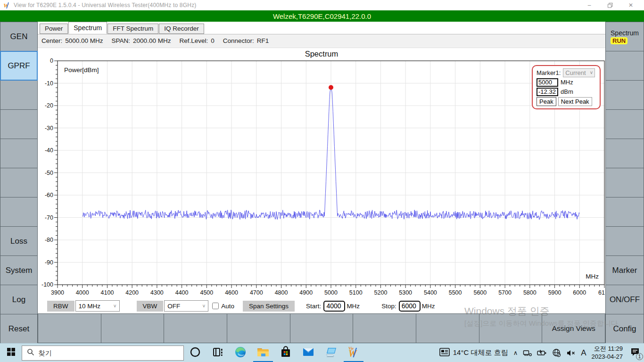  I want to click on svg-text: -10, so click(49, 83).